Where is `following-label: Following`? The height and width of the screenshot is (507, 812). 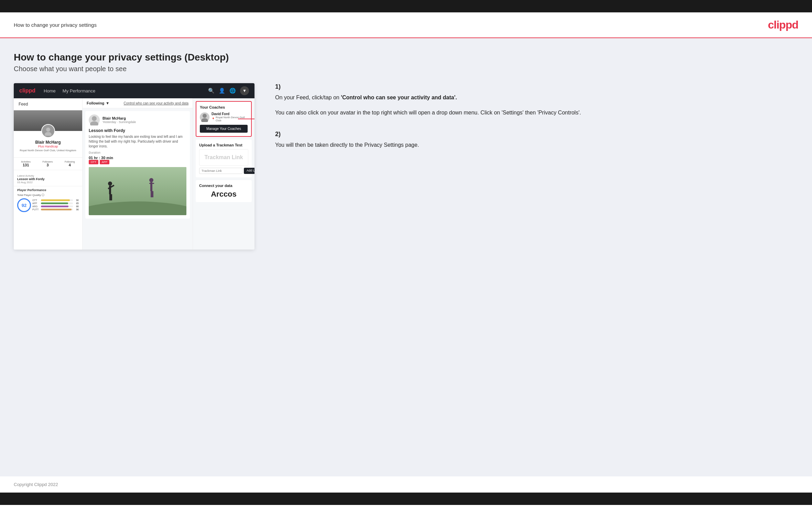
following-label: Following is located at coordinates (96, 103).